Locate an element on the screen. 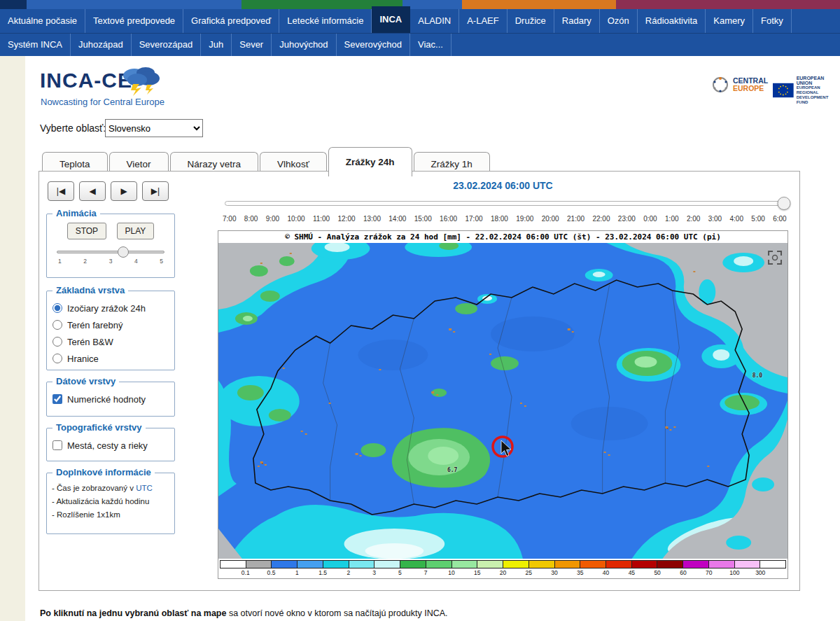 This screenshot has height=621, width=840. nav-tab-inca: INCA is located at coordinates (391, 20).